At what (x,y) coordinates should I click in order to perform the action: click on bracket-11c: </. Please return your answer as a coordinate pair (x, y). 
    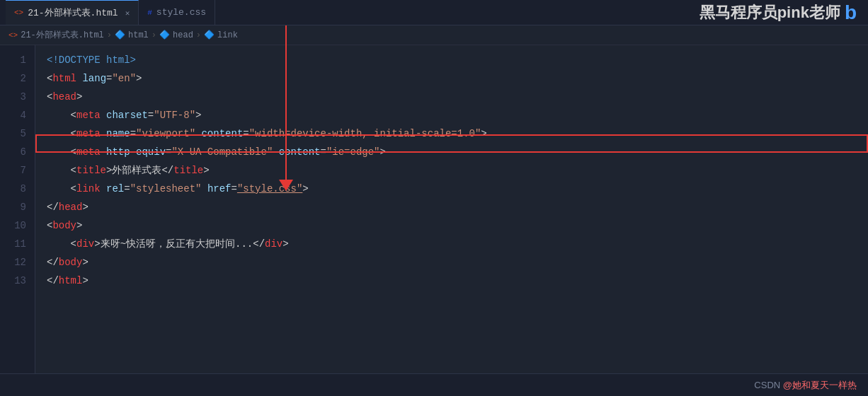
    Looking at the image, I should click on (259, 244).